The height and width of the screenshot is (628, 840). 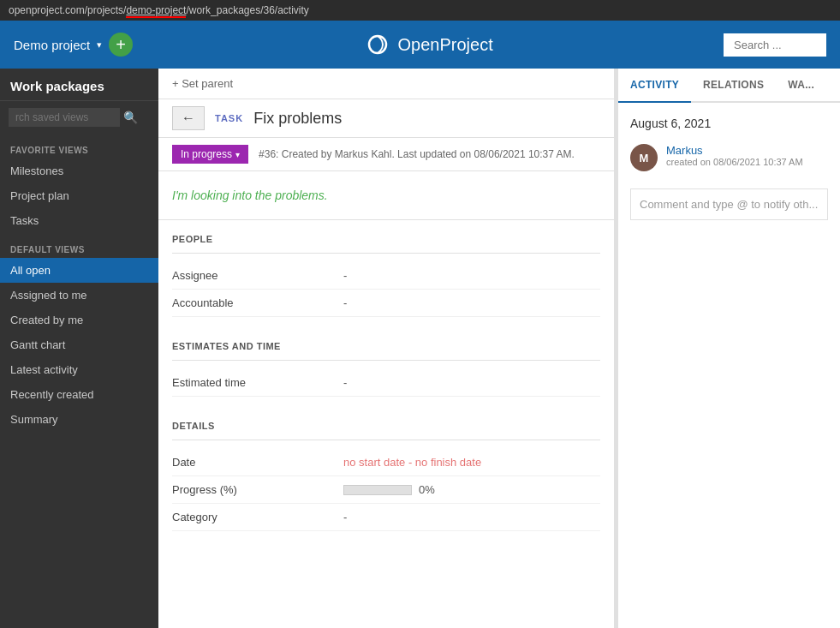 I want to click on estimates-section-title: ESTIMATES AND TIME, so click(x=386, y=351).